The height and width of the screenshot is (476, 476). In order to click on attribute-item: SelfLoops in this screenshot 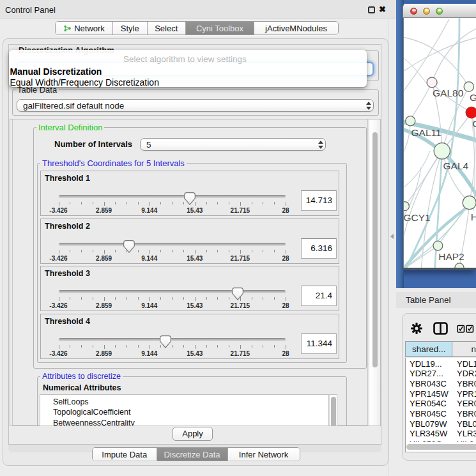, I will do `click(71, 402)`.